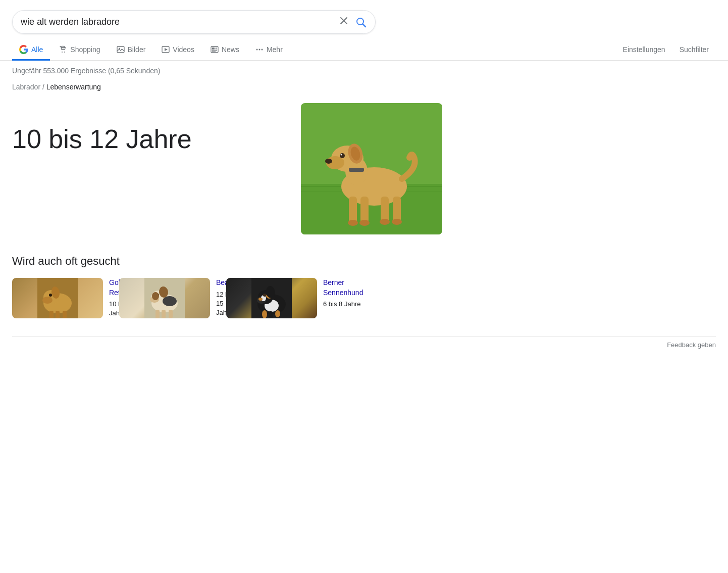 Image resolution: width=728 pixels, height=573 pixels. Describe the element at coordinates (225, 51) in the screenshot. I see `tab-news: News` at that location.